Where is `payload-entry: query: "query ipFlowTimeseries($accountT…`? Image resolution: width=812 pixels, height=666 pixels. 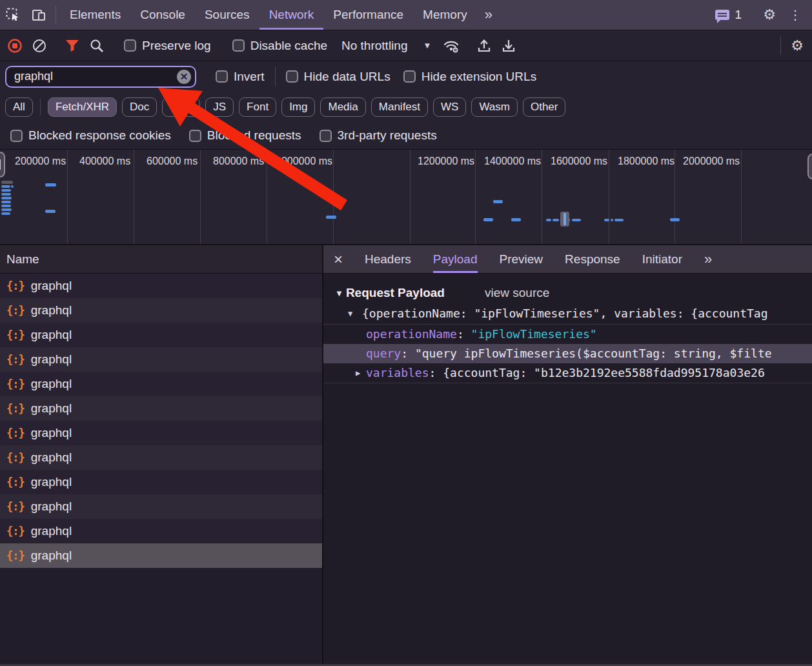 payload-entry: query: "query ipFlowTimeseries($accountT… is located at coordinates (568, 354).